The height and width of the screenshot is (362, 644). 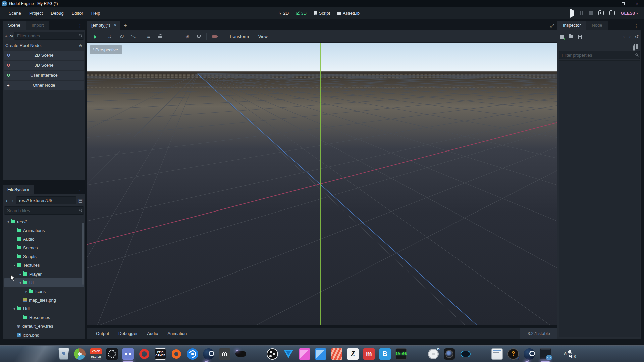 I want to click on taskbar-disc-drive: H:, so click(x=433, y=354).